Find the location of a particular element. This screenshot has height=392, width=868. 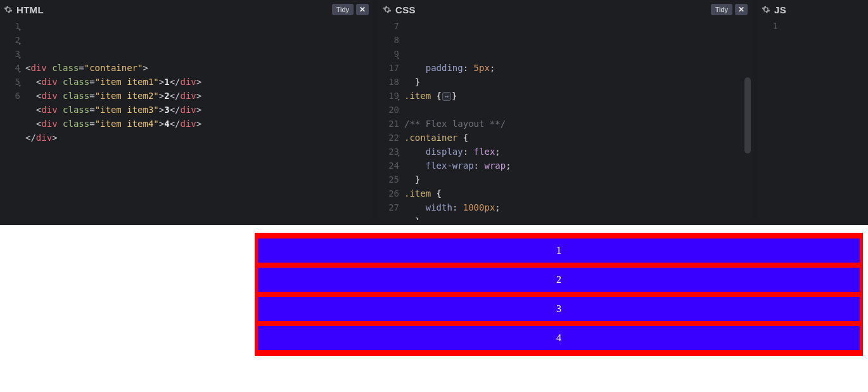

panel-title-js: JS is located at coordinates (781, 10).